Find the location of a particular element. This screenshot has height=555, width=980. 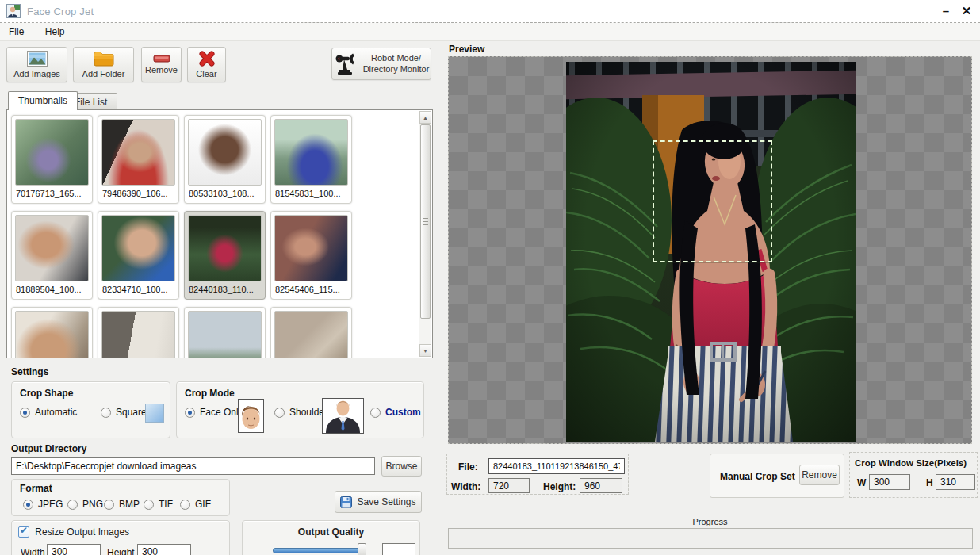

crop-h-input is located at coordinates (955, 482).